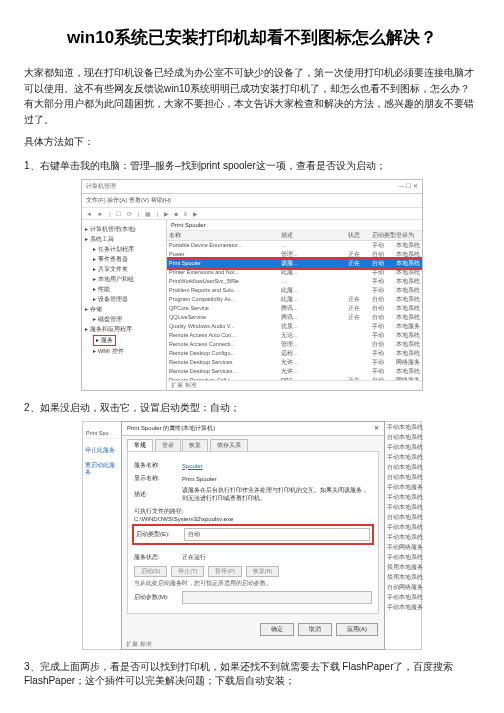  Describe the element at coordinates (277, 495) in the screenshot. I see `description-value: 该服务在后台执行打印作业并处理与打印机的交互。如果关闭该服务，则无法进行打印或查…` at that location.